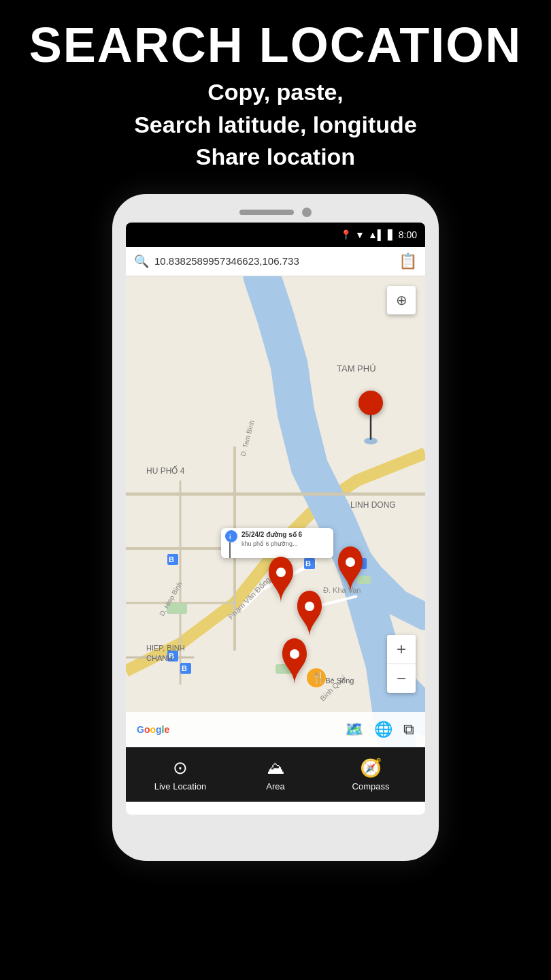  I want to click on svg-text: 25/24/2 đường số 6, so click(272, 535).